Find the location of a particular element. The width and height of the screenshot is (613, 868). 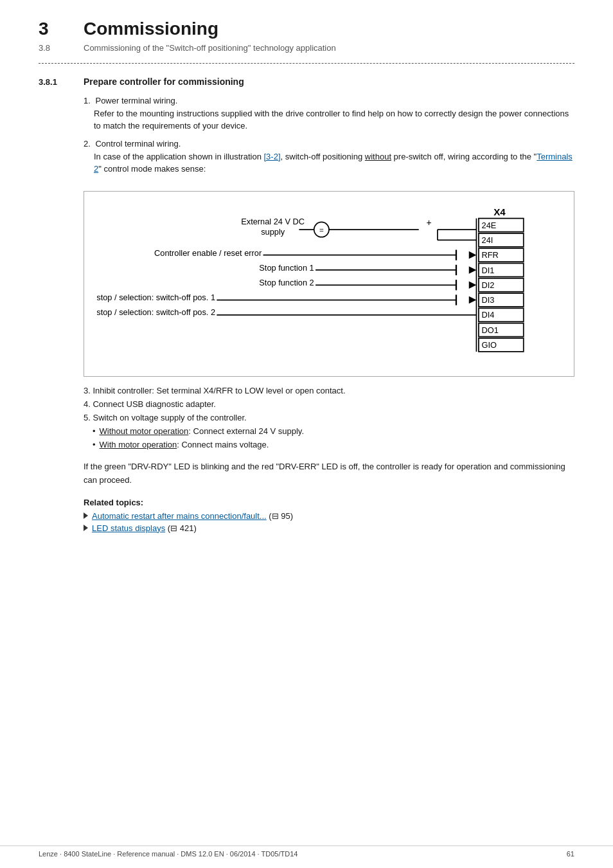

footer-right: 61 is located at coordinates (571, 854).